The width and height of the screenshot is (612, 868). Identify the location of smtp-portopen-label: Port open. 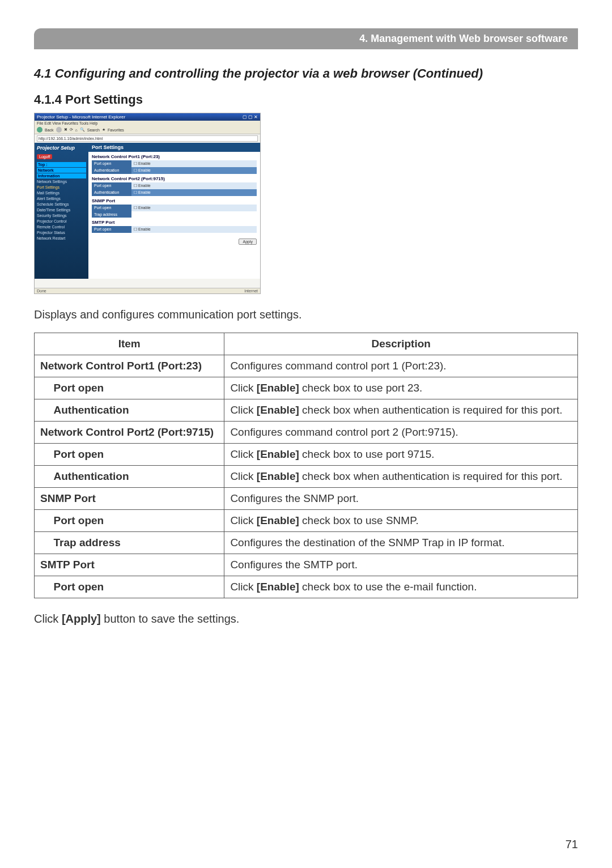
(112, 229).